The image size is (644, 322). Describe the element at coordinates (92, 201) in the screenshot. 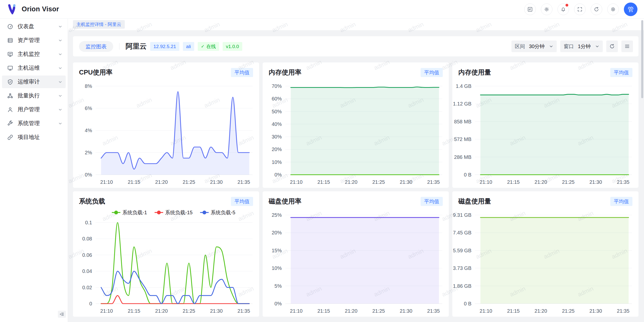

I see `chart-title-system-load: 系统负载` at that location.